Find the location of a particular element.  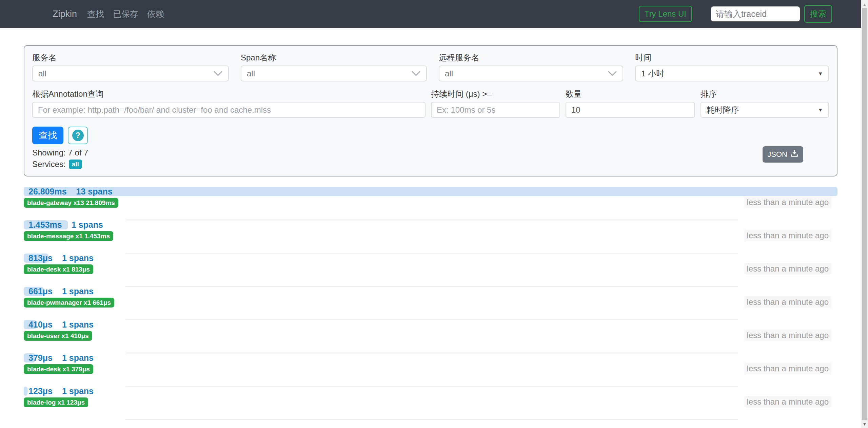

sort-label: 排序 is located at coordinates (765, 94).